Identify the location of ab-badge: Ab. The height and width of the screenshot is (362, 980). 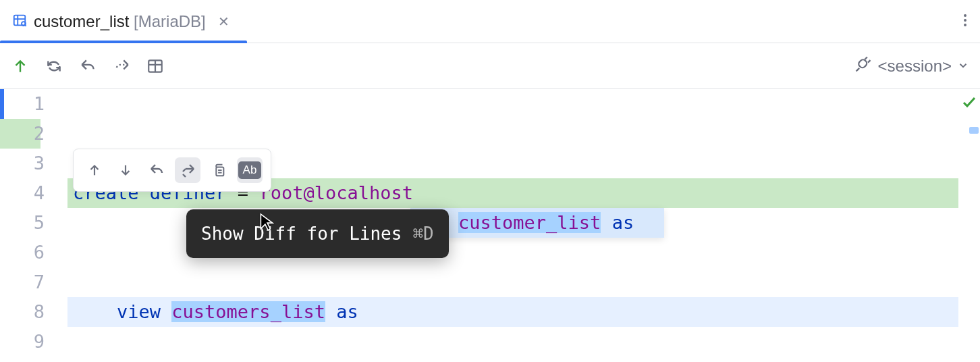
(250, 170).